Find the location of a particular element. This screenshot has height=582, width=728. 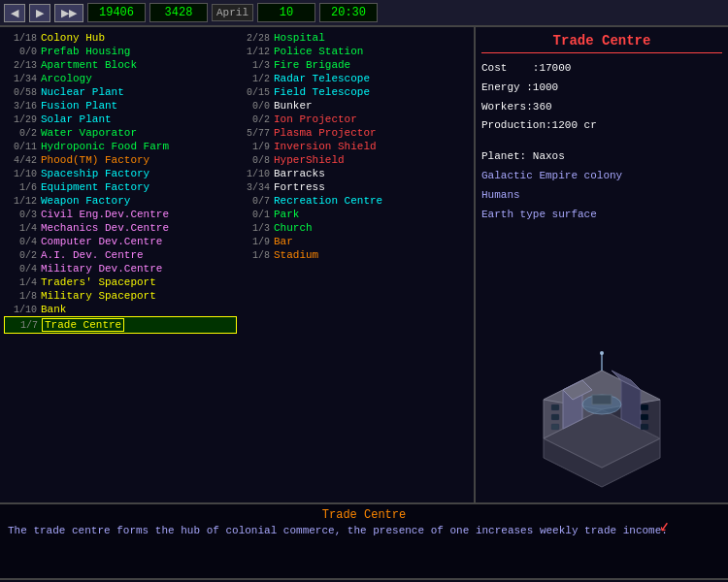

play-btn: ▶ is located at coordinates (40, 14).